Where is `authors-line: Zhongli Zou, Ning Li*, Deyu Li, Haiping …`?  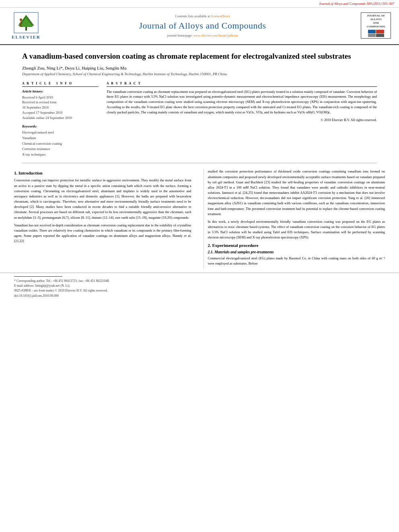
authors-line: Zhongli Zou, Ning Li*, Deyu Li, Haiping … is located at coordinates (200, 68).